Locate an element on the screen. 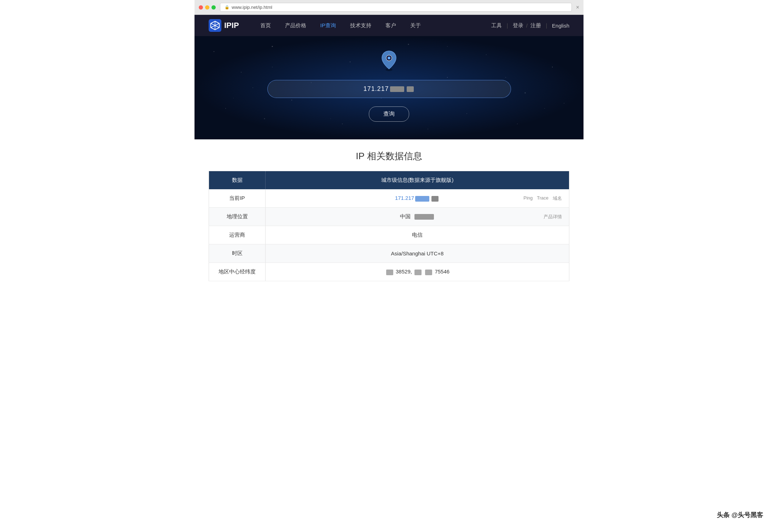 The width and height of the screenshot is (778, 532). value-timezone: Asia/Shanghai UTC+8 is located at coordinates (417, 254).